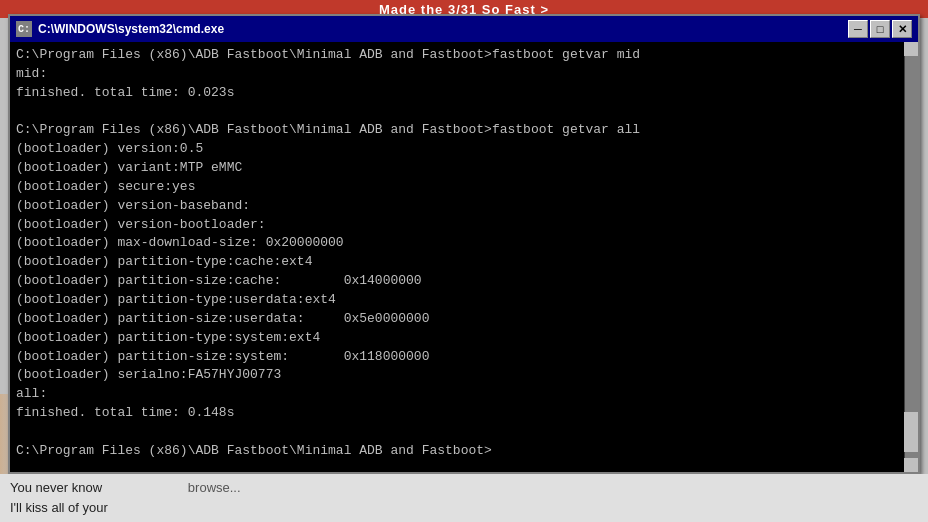  I want to click on terminal-line: mid:, so click(464, 74).